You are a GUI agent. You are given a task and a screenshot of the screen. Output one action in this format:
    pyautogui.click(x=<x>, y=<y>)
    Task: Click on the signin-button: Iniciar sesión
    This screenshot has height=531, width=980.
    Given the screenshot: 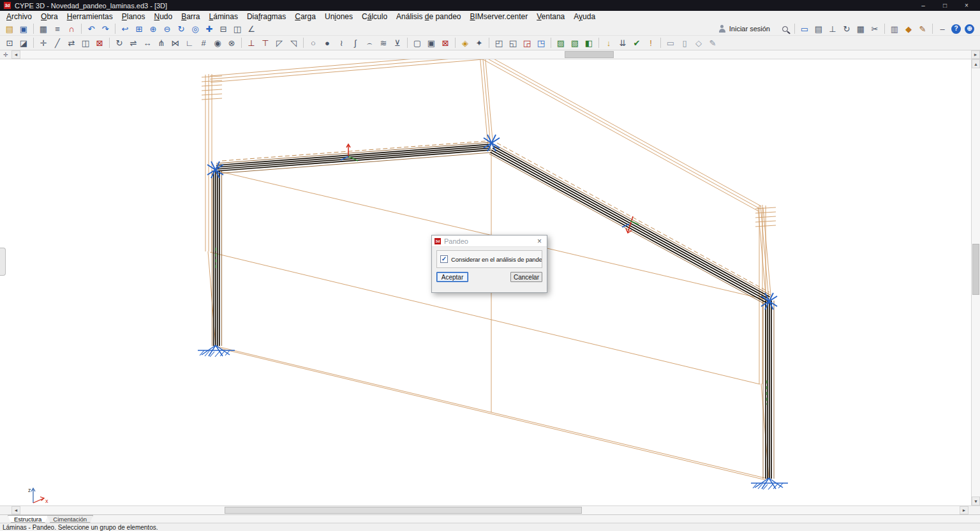 What is the action you would take?
    pyautogui.click(x=744, y=29)
    